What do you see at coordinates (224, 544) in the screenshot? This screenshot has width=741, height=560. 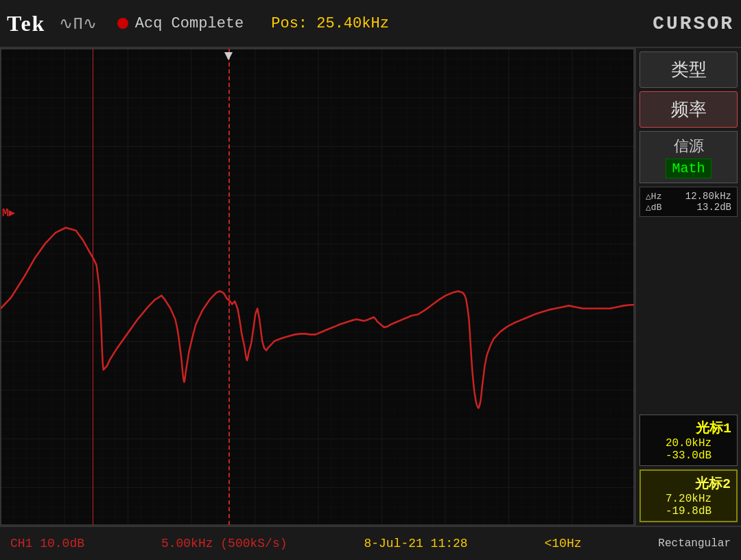 I see `time-info: 5.00kHz (500kS/s)` at bounding box center [224, 544].